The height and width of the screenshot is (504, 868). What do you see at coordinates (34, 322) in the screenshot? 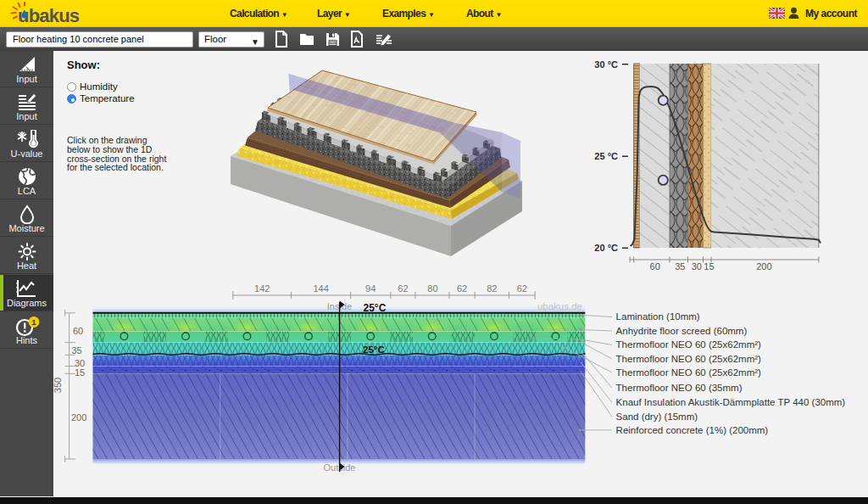
I see `svg-text: 1` at bounding box center [34, 322].